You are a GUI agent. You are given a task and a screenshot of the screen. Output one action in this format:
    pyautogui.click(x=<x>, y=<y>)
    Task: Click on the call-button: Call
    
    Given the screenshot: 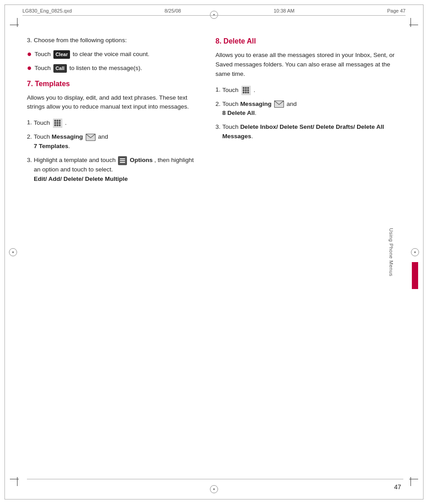 What is the action you would take?
    pyautogui.click(x=60, y=68)
    